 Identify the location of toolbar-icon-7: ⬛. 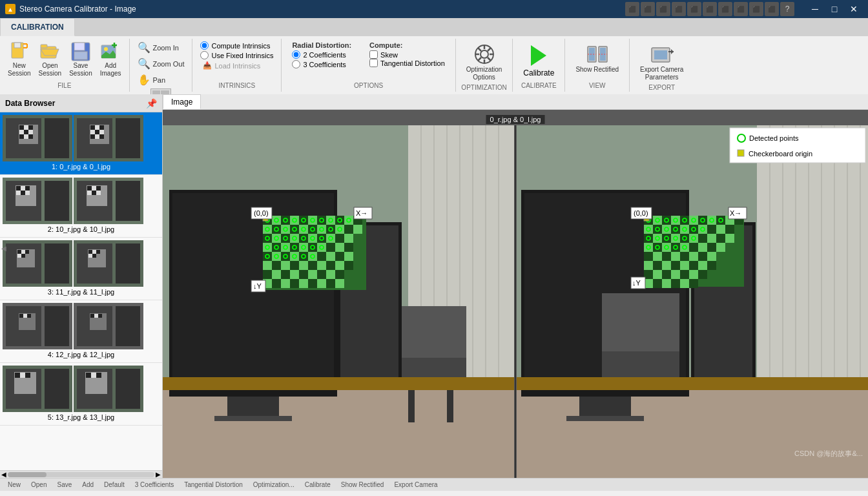
(725, 9).